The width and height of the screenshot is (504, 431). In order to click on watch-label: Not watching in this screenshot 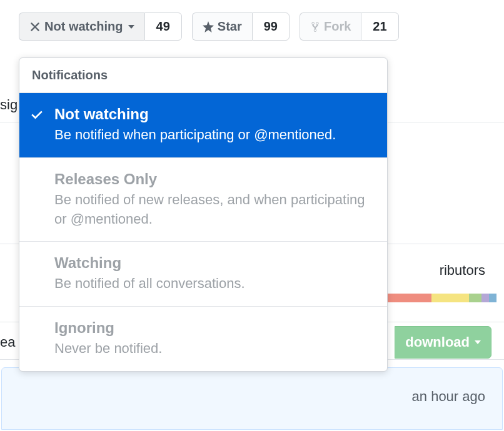, I will do `click(84, 26)`.